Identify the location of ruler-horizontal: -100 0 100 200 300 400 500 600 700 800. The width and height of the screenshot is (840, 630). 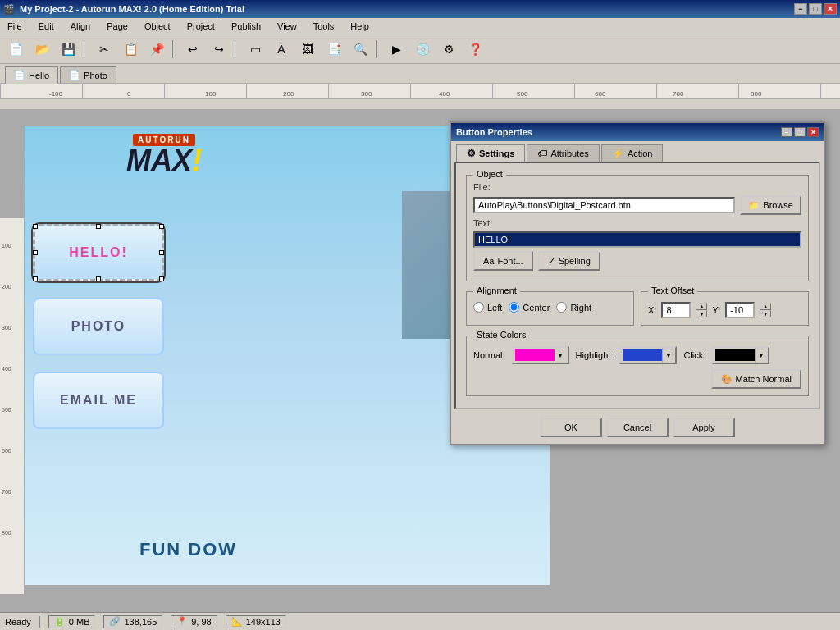
(420, 92).